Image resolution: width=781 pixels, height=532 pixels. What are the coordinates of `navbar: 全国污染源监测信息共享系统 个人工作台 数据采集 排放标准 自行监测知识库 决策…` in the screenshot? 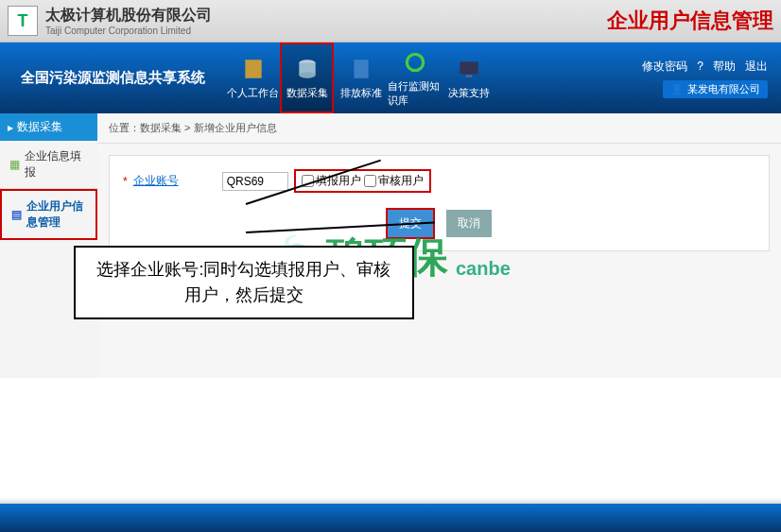 It's located at (390, 77).